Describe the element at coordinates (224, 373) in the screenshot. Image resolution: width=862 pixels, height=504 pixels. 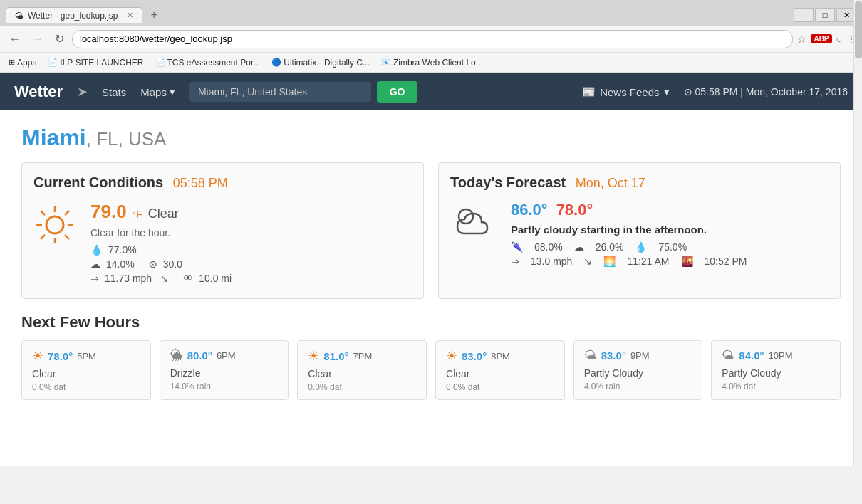
I see `hour-condition-1: Drizzle` at that location.